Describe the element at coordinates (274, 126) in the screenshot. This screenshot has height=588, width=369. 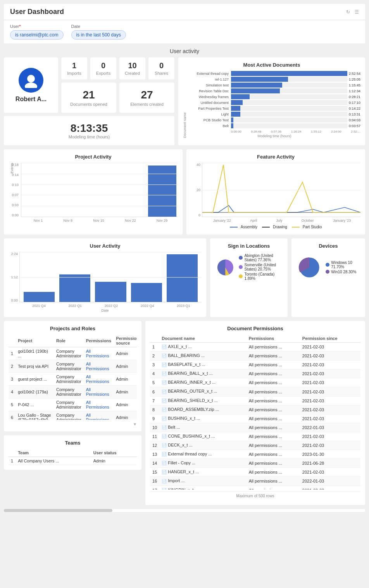
I see `most-active-bar-row: Belt0:03:57` at that location.